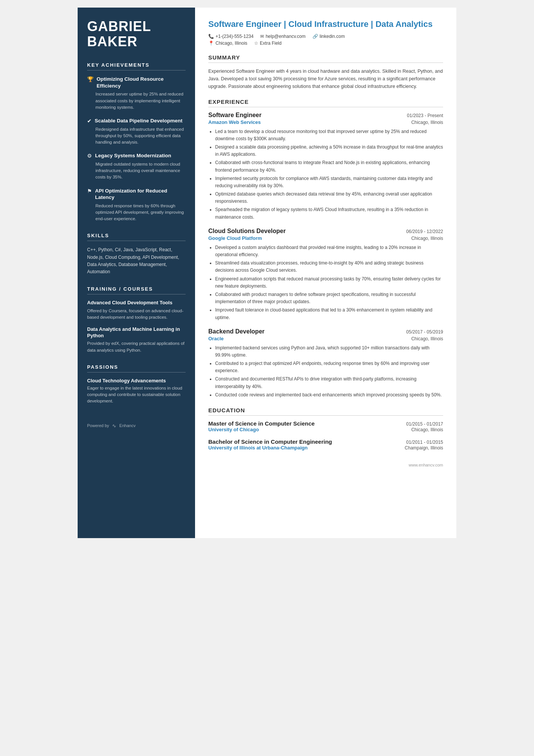  What do you see at coordinates (231, 36) in the screenshot?
I see `phone-contact: 📞 +1-(234)-555-1234` at bounding box center [231, 36].